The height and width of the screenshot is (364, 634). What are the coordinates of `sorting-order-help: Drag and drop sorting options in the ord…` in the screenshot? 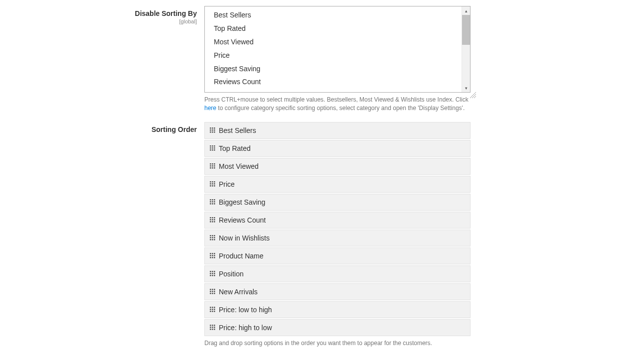 It's located at (337, 344).